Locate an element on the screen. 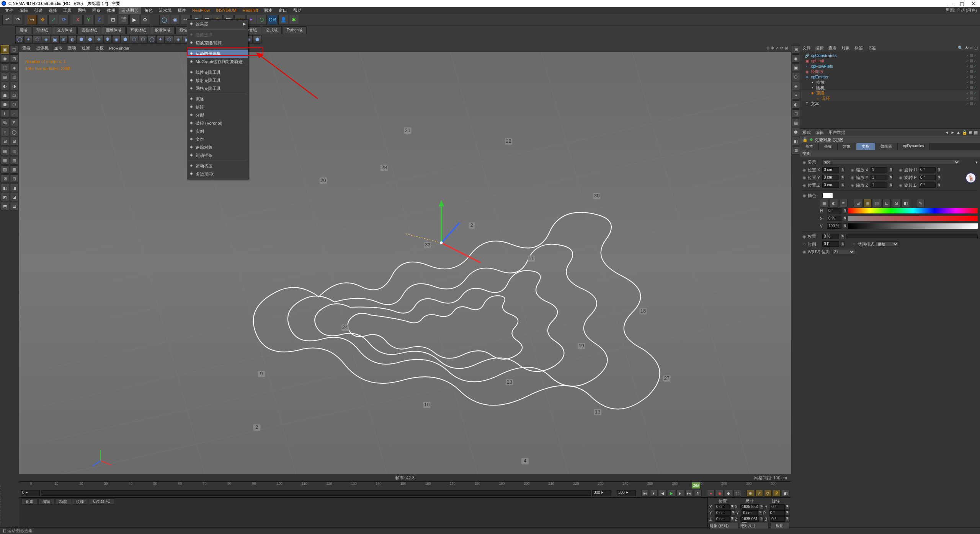 Image resolution: width=980 pixels, height=534 pixels. left-tool-17-1: ◪ is located at coordinates (14, 197).